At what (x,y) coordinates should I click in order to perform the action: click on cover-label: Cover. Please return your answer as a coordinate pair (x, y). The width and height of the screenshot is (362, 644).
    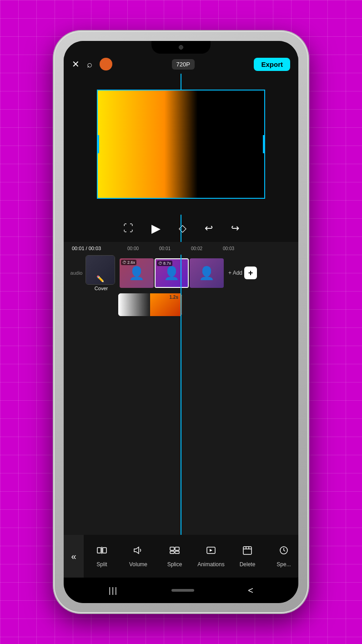
    Looking at the image, I should click on (101, 288).